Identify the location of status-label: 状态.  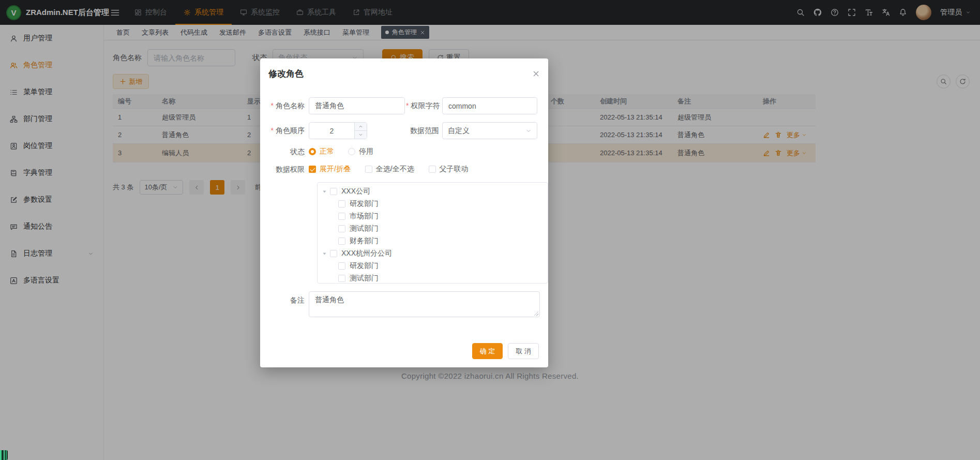
(287, 152).